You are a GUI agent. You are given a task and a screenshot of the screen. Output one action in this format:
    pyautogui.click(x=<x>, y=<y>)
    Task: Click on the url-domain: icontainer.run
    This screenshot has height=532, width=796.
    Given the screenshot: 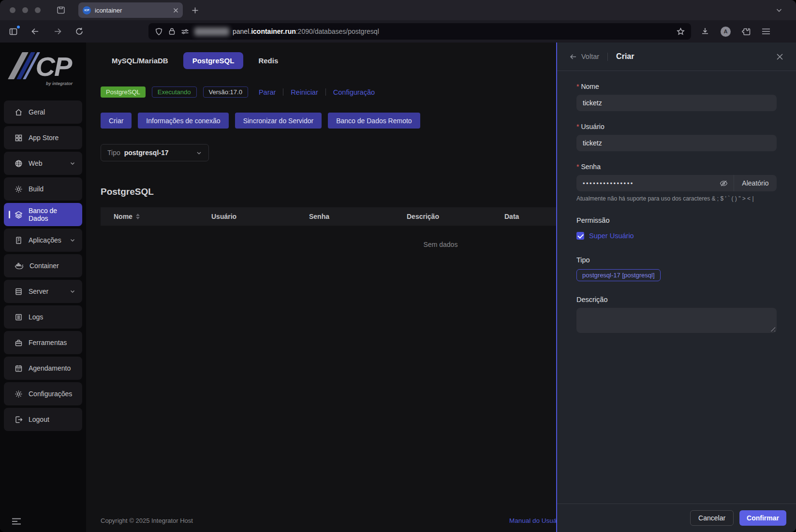 What is the action you would take?
    pyautogui.click(x=274, y=31)
    